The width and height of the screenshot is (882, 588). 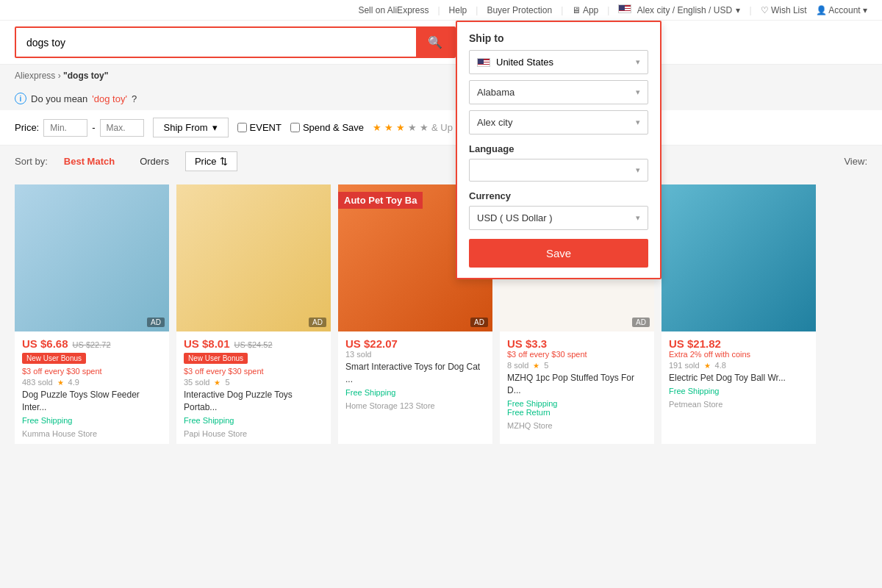 I want to click on search-input-wrapper: 🔍, so click(x=235, y=43).